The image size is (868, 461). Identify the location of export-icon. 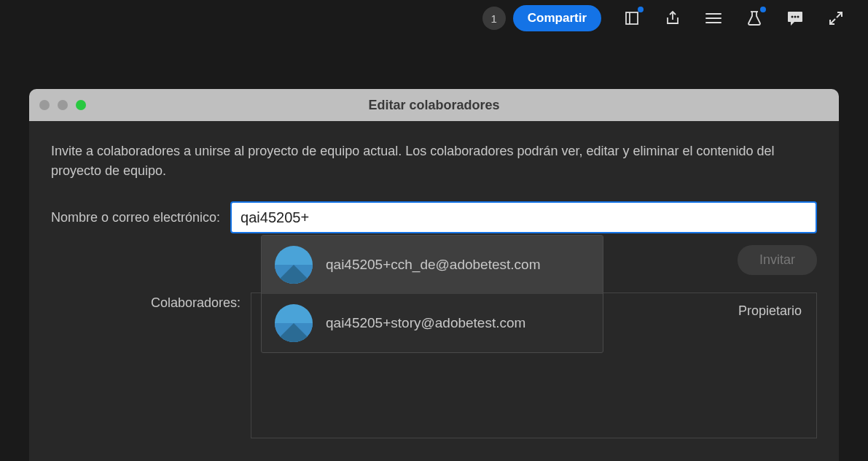
(673, 18).